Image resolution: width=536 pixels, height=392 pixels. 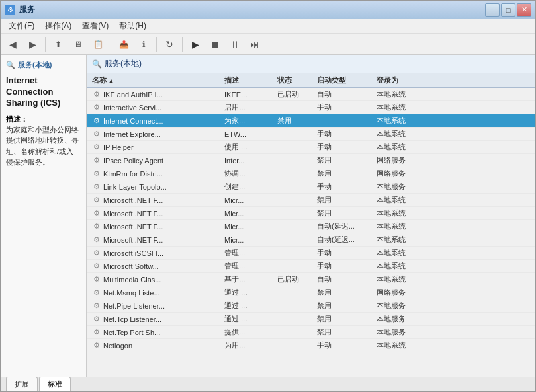 What do you see at coordinates (195, 44) in the screenshot?
I see `play-button: ▶` at bounding box center [195, 44].